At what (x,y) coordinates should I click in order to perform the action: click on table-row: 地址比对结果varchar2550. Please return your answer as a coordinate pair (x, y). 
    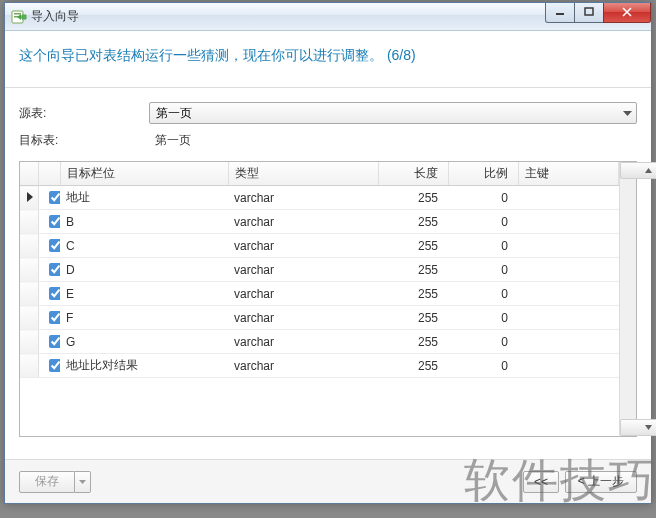
    Looking at the image, I should click on (320, 366).